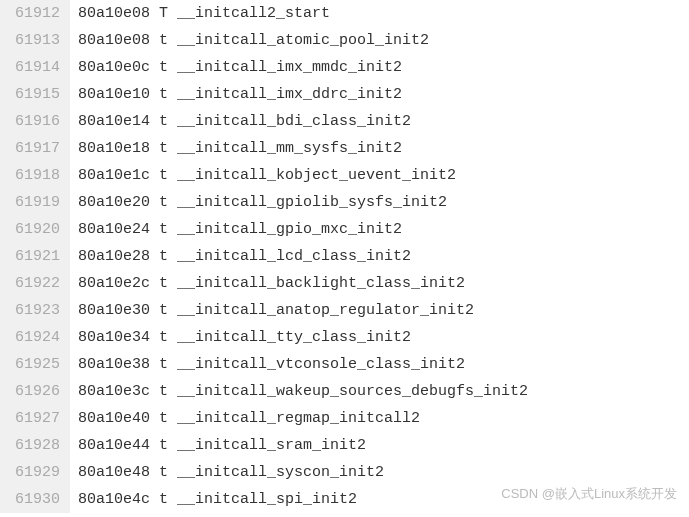 The image size is (689, 517). I want to click on code-line: 6192080a10e24 t __initcall_gpio_mxc_init…, so click(344, 230).